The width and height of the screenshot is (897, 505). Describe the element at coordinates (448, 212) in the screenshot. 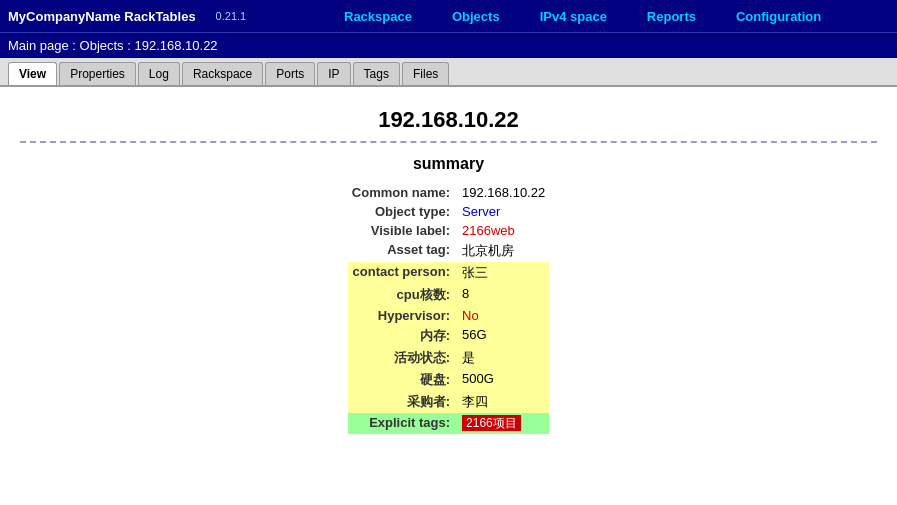

I see `table-row: Object type: Server` at that location.